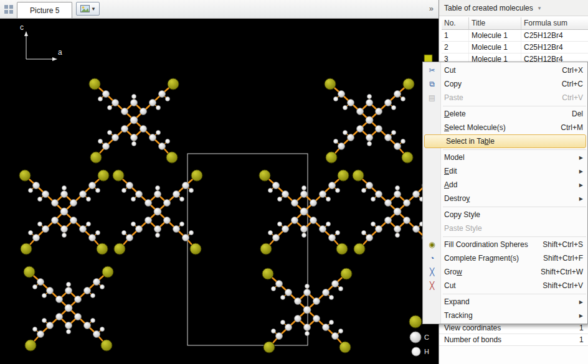  I want to click on chevron-down-icon: ▼, so click(93, 9).